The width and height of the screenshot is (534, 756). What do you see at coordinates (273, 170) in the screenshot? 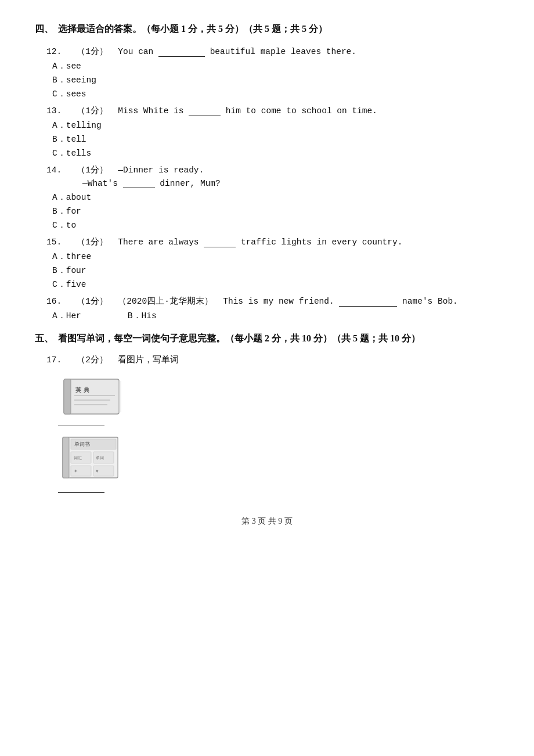
I see `q14-line1: 14. （1分） —Dinner is ready.` at bounding box center [273, 170].